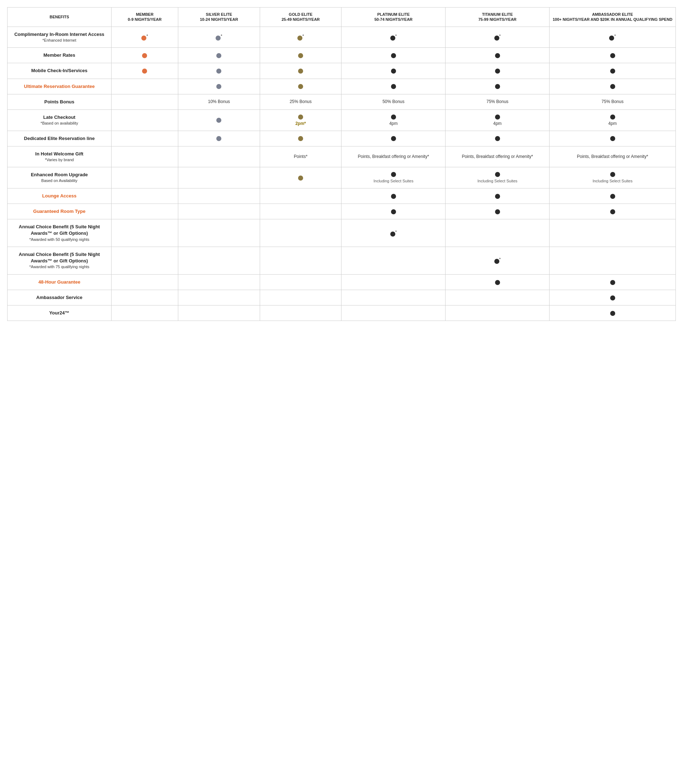 This screenshot has height=784, width=683. What do you see at coordinates (59, 40) in the screenshot?
I see `benefit-sub: *Enhanced Internet` at bounding box center [59, 40].